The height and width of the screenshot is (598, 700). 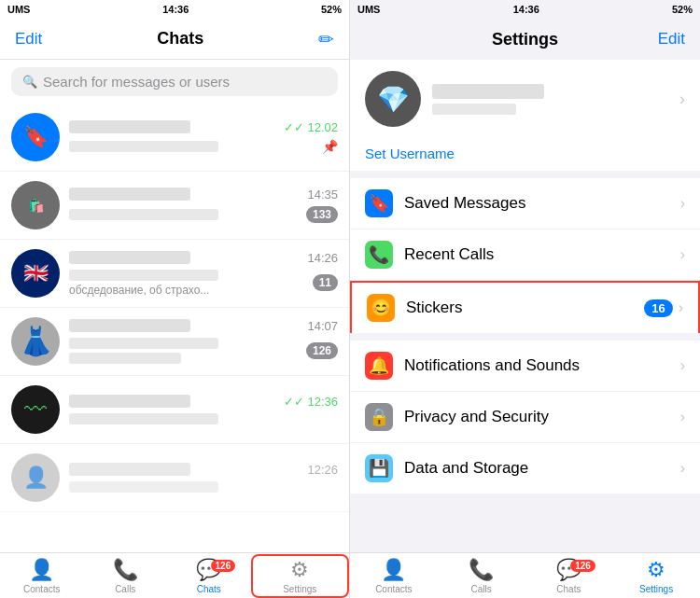 I want to click on r-chats-badge: 126, so click(x=582, y=565).